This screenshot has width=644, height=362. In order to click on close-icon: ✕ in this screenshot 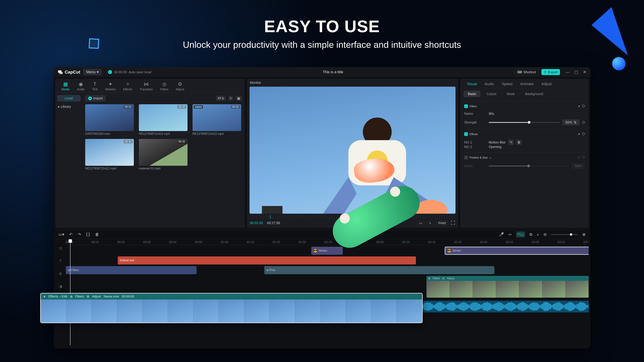, I will do `click(584, 72)`.